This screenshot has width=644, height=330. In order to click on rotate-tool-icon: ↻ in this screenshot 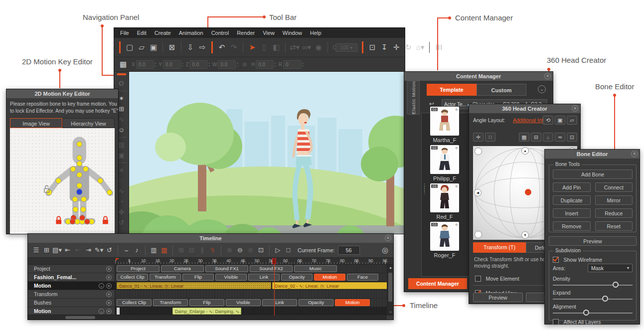, I will do `click(408, 47)`.